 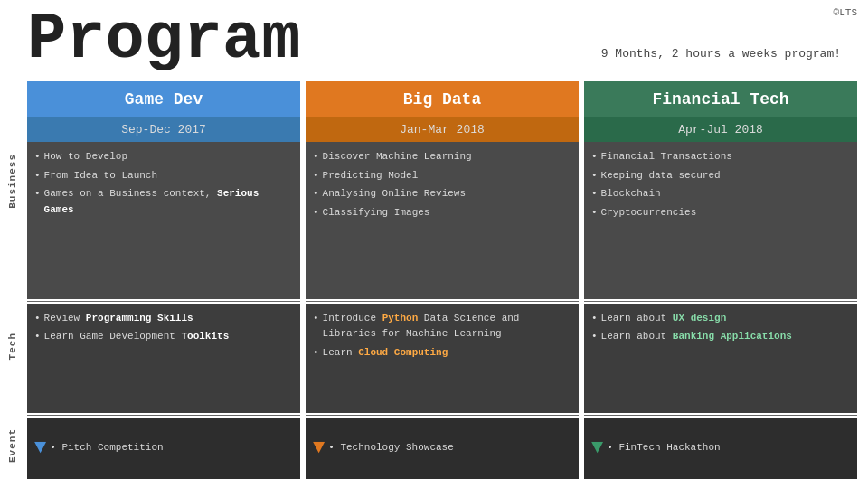 I want to click on bullet-item: •Keeping data secured, so click(x=721, y=176).